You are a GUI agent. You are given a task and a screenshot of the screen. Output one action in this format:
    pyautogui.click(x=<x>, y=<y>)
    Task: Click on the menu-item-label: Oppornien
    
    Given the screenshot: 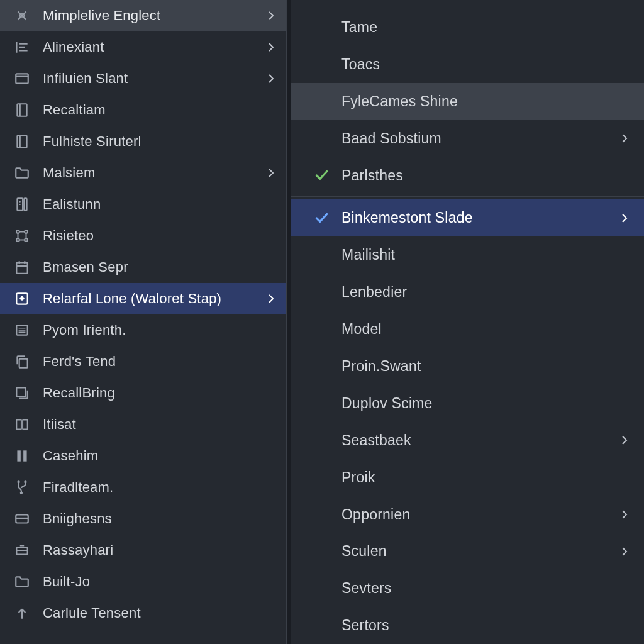 What is the action you would take?
    pyautogui.click(x=480, y=514)
    